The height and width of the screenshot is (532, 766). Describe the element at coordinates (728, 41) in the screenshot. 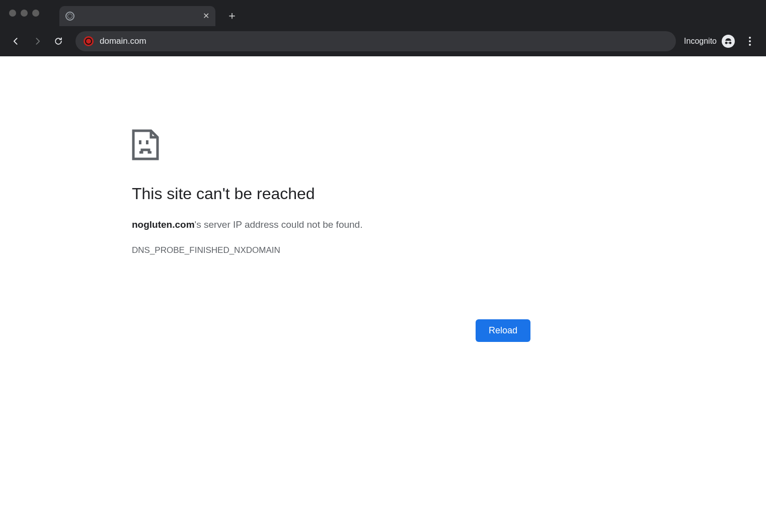

I see `incognito-icon` at that location.